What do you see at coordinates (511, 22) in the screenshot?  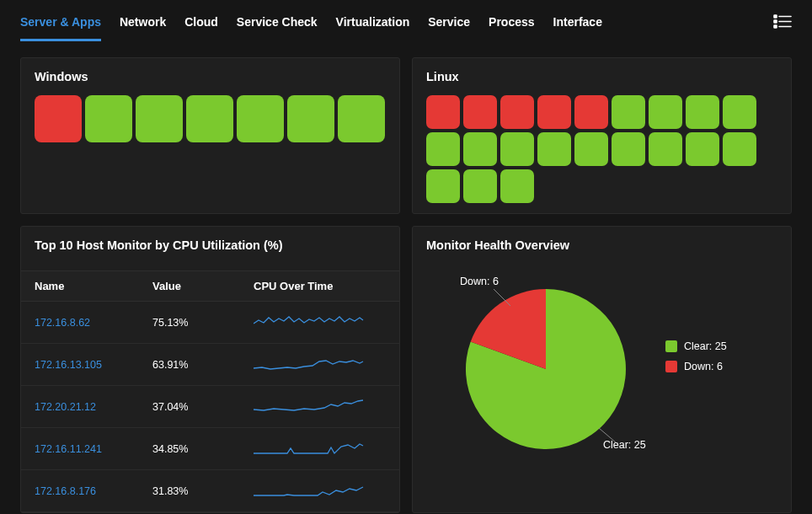 I see `tab-process: Process` at bounding box center [511, 22].